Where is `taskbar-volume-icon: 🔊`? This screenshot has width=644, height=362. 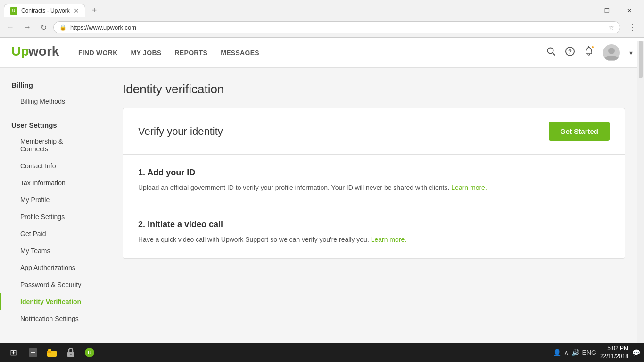
taskbar-volume-icon: 🔊 is located at coordinates (575, 353).